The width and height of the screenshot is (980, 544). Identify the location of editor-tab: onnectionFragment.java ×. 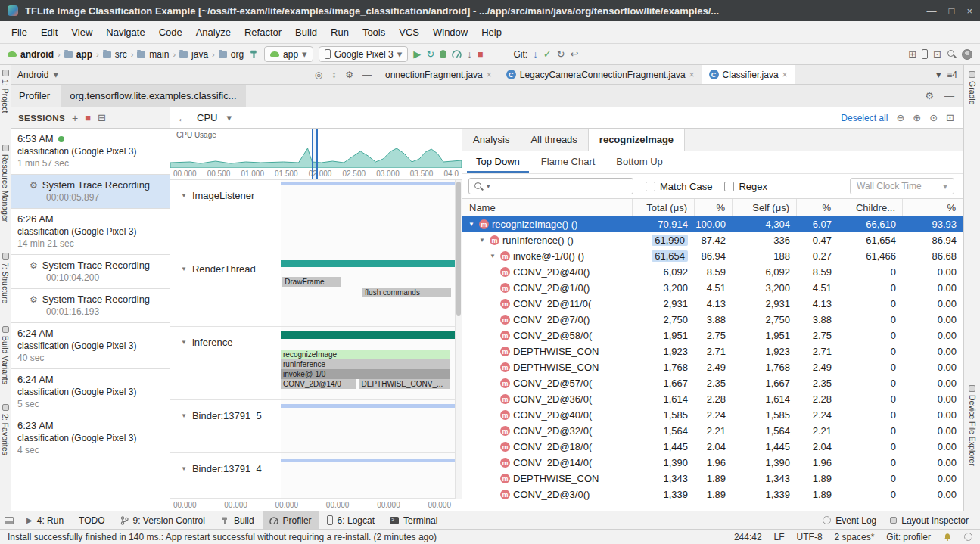
(439, 74).